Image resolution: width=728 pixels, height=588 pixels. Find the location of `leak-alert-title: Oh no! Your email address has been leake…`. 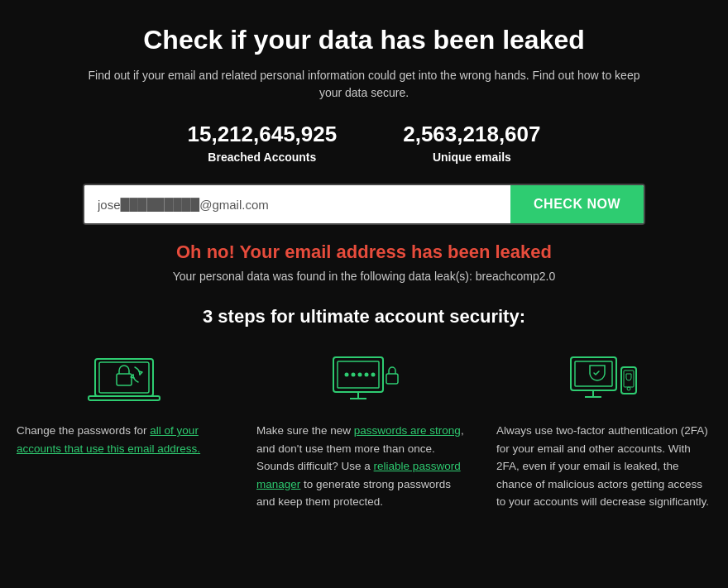

leak-alert-title: Oh no! Your email address has been leake… is located at coordinates (364, 252).